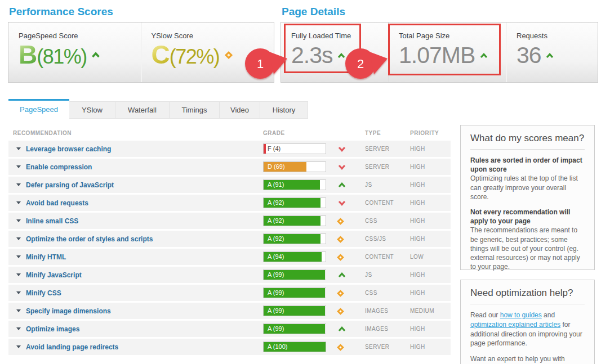 This screenshot has width=601, height=364. What do you see at coordinates (89, 239) in the screenshot?
I see `recommendation-link: Optimize the order of styles and scripts` at bounding box center [89, 239].